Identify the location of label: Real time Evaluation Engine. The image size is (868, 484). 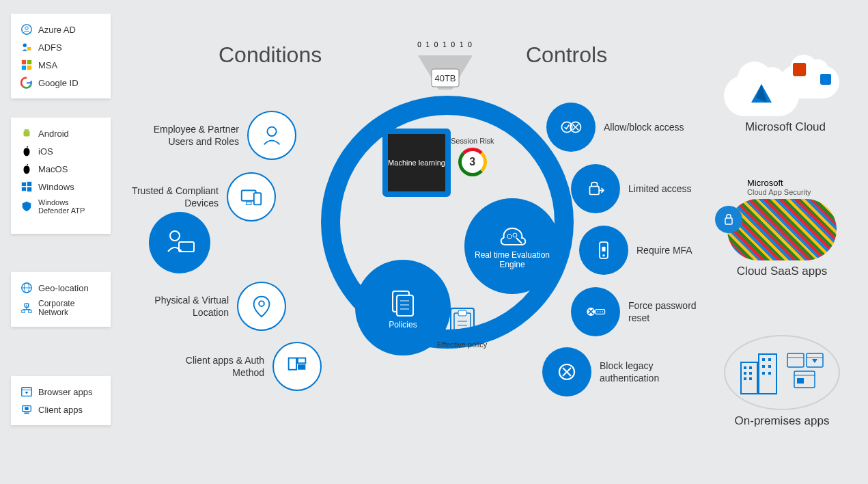
(512, 260).